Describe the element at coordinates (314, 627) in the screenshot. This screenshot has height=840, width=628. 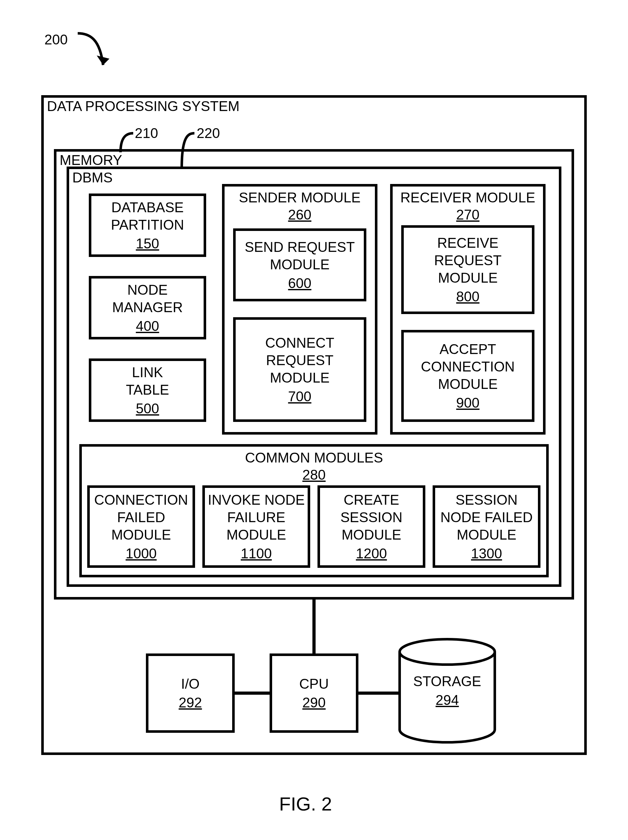
I see `line-memory-to-cpu` at that location.